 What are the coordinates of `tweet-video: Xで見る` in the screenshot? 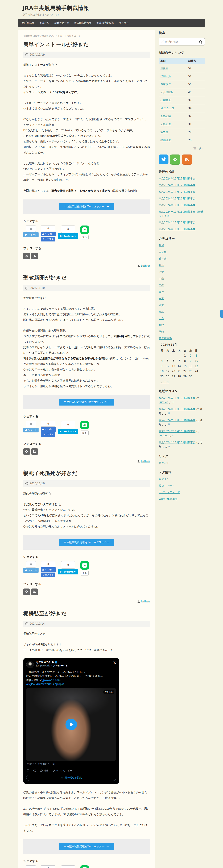 It's located at (71, 724).